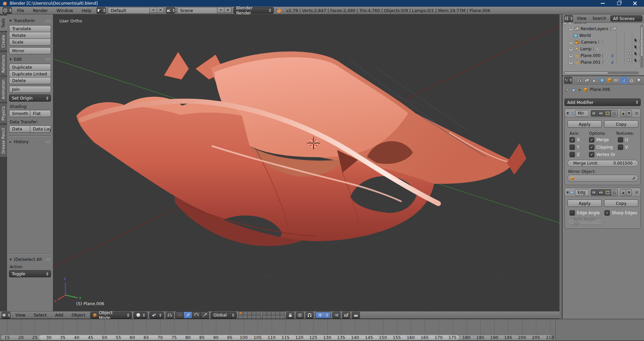 This screenshot has height=341, width=644. Describe the element at coordinates (614, 113) in the screenshot. I see `cage-toggle` at that location.